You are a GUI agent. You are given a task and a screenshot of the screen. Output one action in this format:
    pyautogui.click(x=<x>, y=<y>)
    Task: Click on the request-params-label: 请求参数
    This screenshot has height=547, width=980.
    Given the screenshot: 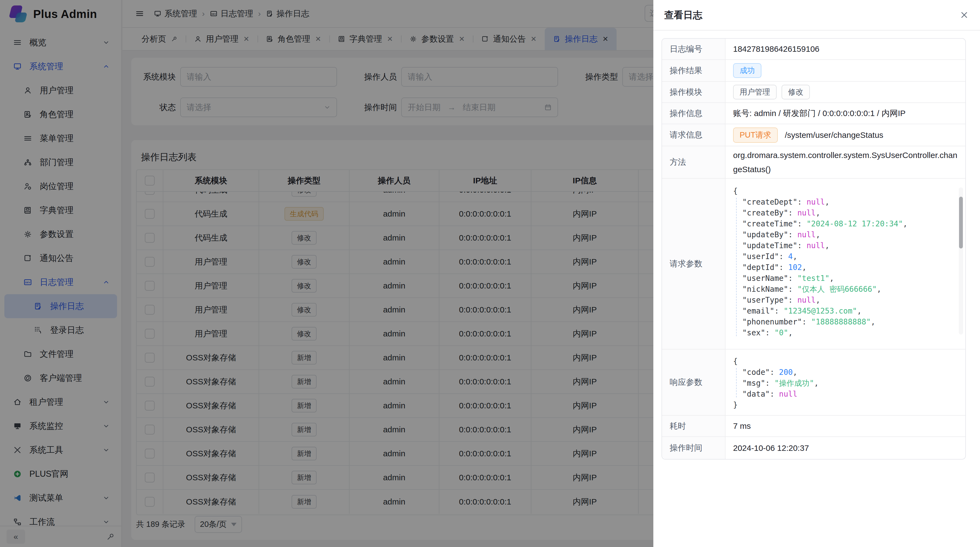 What is the action you would take?
    pyautogui.click(x=694, y=264)
    